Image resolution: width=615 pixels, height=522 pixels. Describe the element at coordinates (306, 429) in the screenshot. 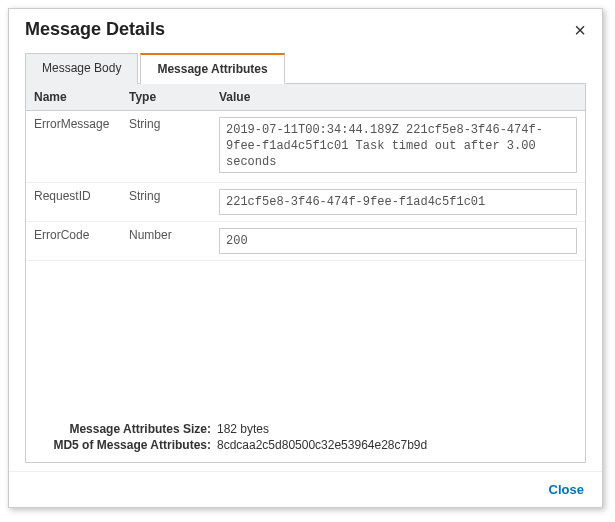

I see `meta-row-size: Message Attributes Size: 182 bytes` at that location.